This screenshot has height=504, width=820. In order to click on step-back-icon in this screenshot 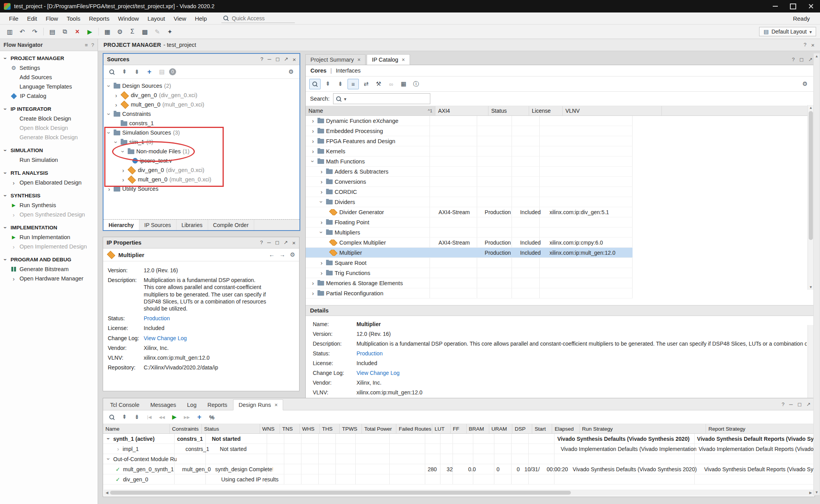, I will do `click(162, 417)`.